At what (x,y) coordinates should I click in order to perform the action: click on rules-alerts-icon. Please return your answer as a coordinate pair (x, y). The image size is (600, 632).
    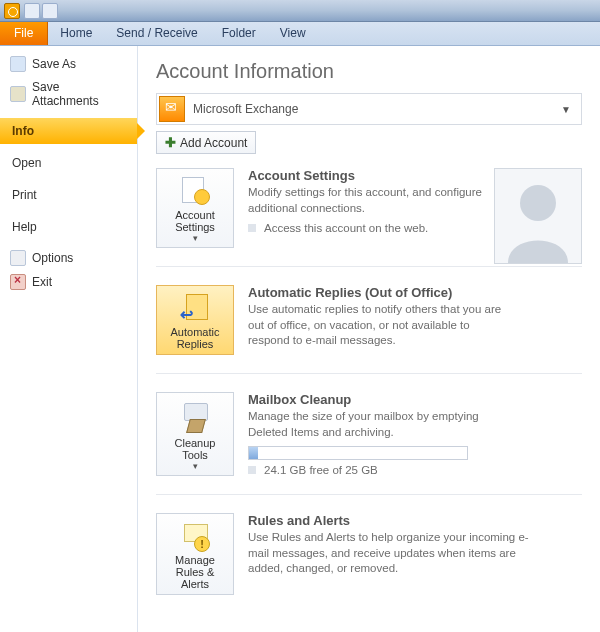
    Looking at the image, I should click on (195, 535).